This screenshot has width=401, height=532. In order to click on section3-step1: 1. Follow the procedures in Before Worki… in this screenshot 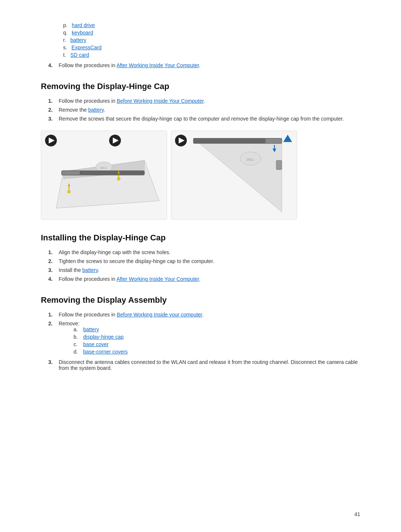, I will do `click(204, 315)`.